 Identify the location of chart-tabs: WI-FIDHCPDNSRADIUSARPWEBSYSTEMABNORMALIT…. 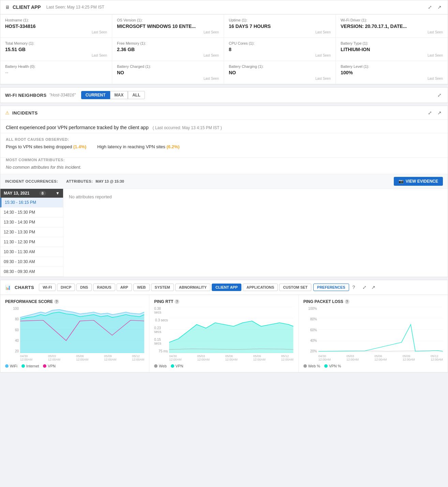
(175, 287).